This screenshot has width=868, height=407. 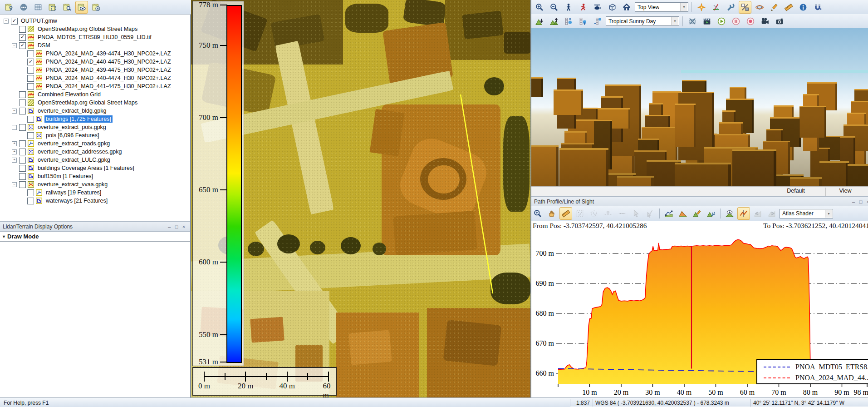 I want to click on layer-label: overture_extract_LULC.gpkg, so click(x=74, y=160).